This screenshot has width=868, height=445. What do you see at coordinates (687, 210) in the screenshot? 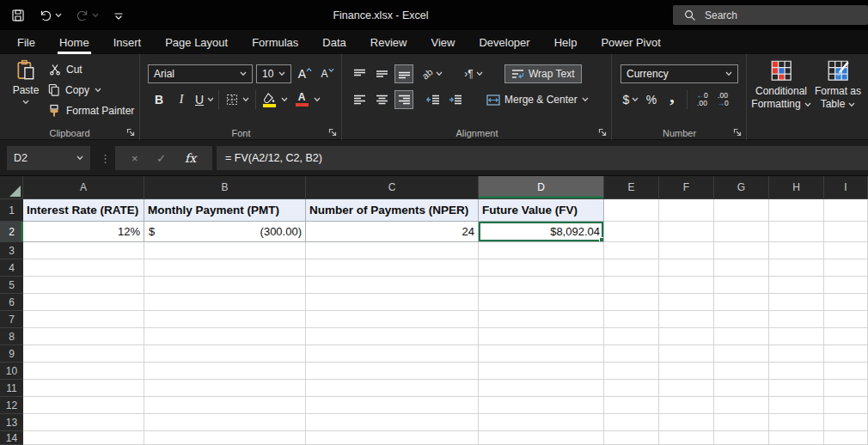
I see `cell-F1` at bounding box center [687, 210].